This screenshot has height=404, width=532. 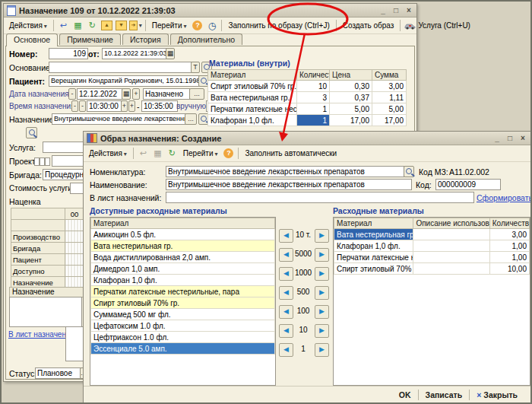 I want to click on history-button: ◷, so click(x=211, y=26).